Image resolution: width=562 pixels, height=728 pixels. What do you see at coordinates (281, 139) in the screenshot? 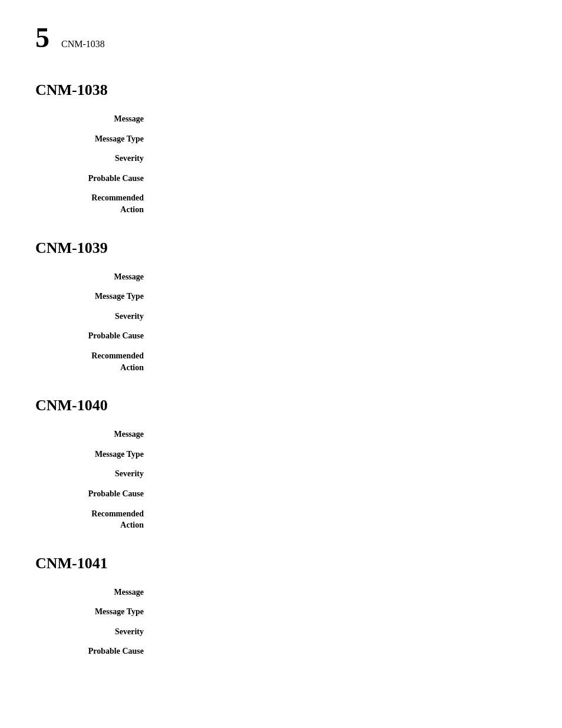
I see `field-row-cnm-1038-1: Message Type` at bounding box center [281, 139].